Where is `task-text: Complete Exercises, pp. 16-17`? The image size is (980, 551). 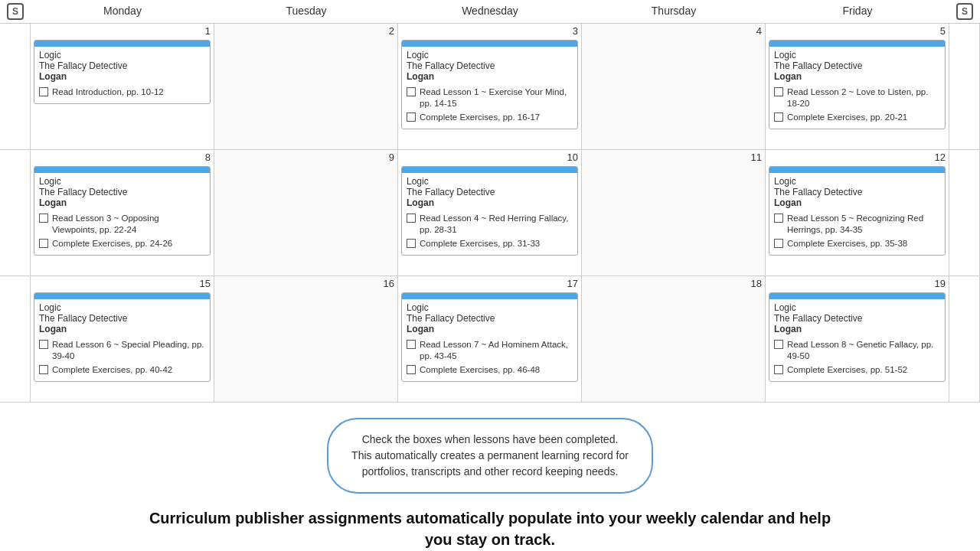 task-text: Complete Exercises, pp. 16-17 is located at coordinates (479, 118).